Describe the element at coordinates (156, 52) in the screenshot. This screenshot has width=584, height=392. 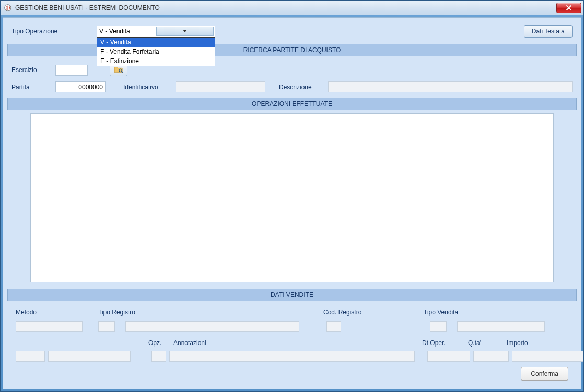
I see `dropdown-option: F - Vendita Forfetaria` at that location.